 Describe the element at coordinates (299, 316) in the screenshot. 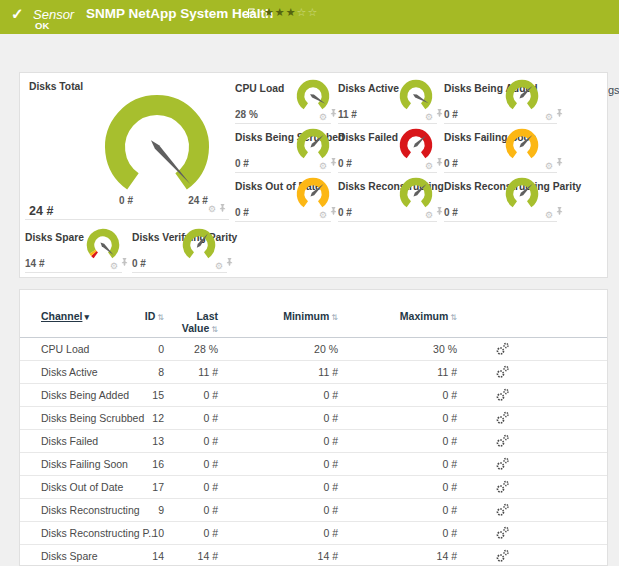

I see `column-header-min: Minimum⇅` at that location.